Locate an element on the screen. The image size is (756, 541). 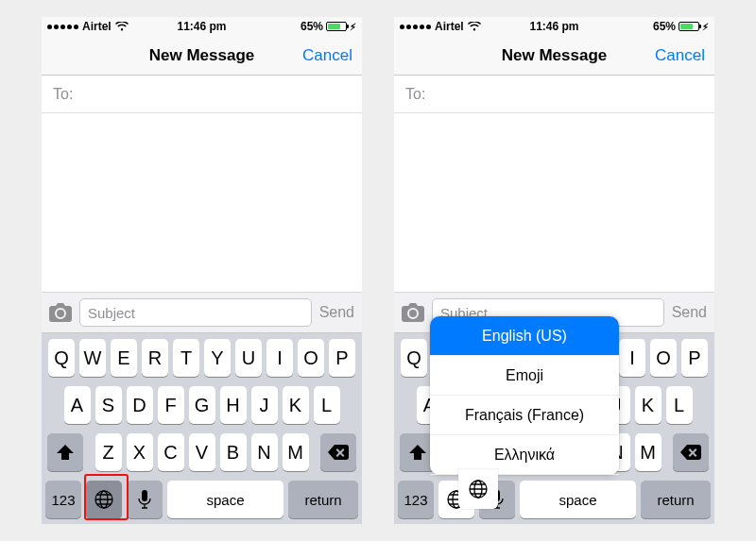
key-e: E is located at coordinates (124, 358).